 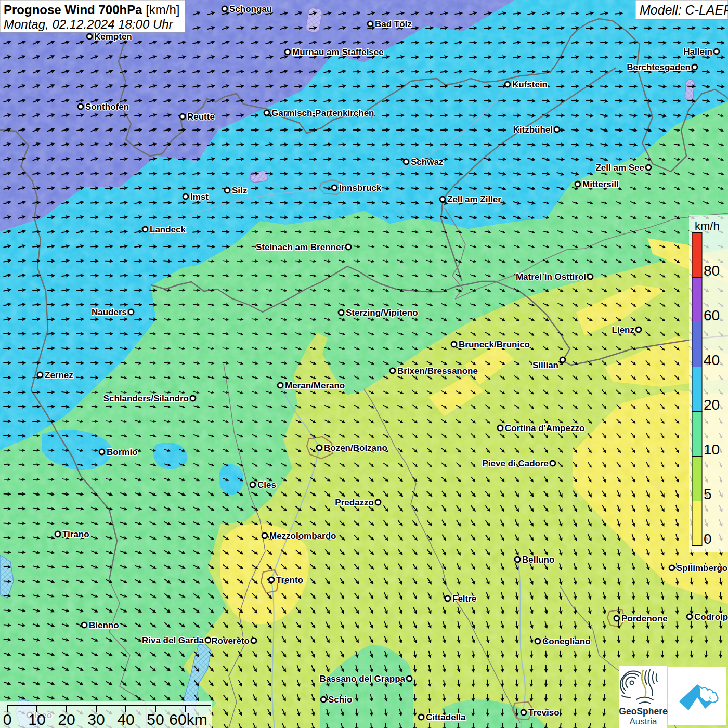 What do you see at coordinates (515, 464) in the screenshot?
I see `svg-text: Pieve di Cadore` at bounding box center [515, 464].